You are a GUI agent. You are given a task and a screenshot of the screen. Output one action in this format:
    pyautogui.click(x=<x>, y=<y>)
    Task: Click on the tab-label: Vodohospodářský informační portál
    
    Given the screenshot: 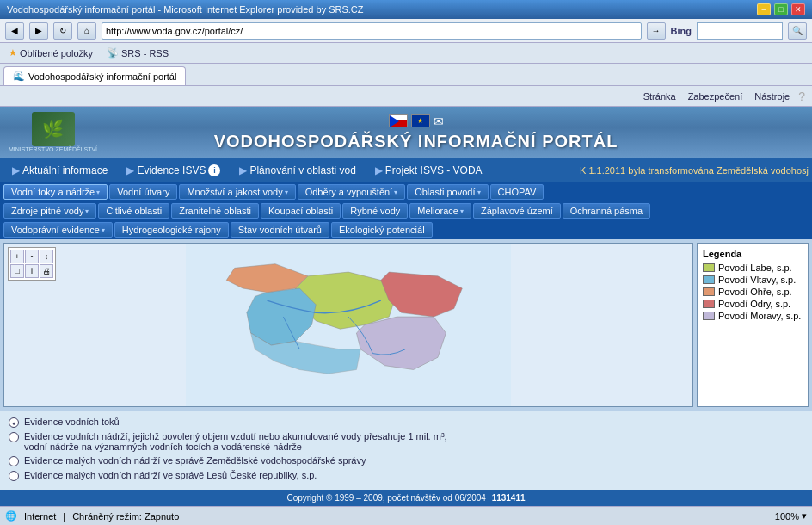 What is the action you would take?
    pyautogui.click(x=102, y=77)
    